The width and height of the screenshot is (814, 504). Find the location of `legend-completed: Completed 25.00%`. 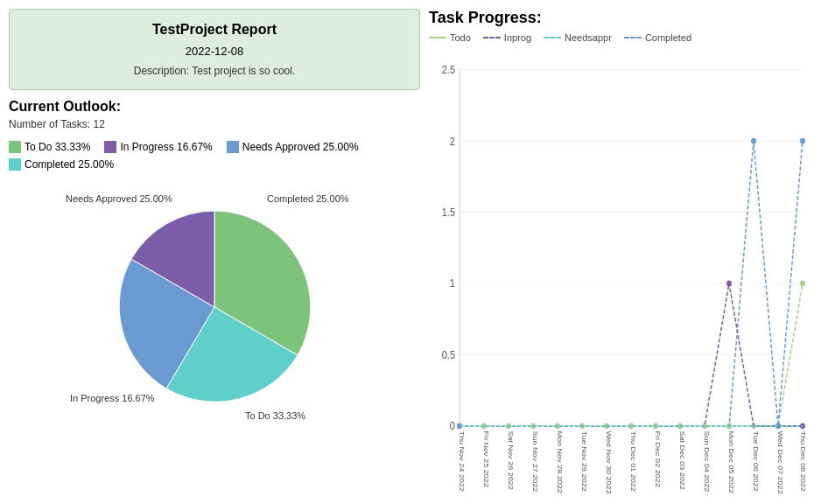

legend-completed: Completed 25.00% is located at coordinates (61, 164).